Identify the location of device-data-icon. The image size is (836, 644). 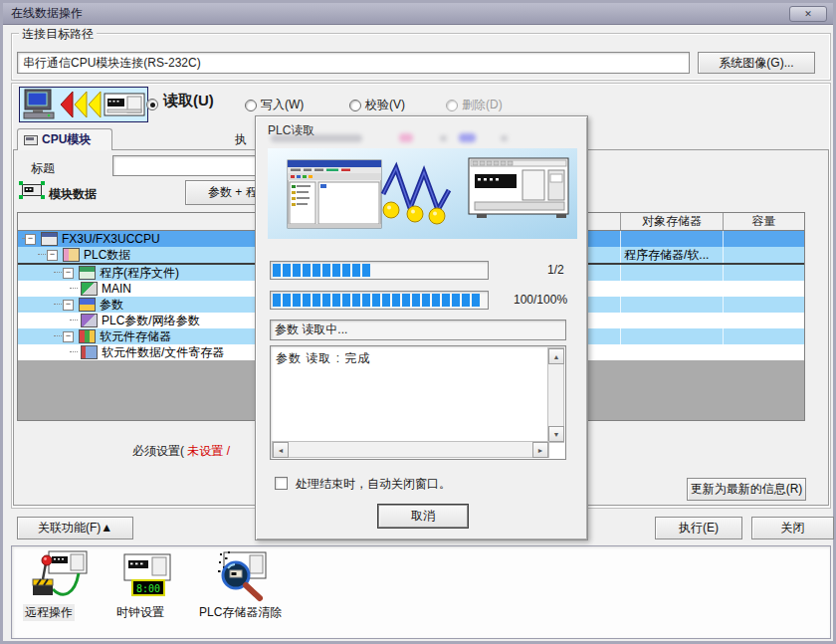
(90, 352).